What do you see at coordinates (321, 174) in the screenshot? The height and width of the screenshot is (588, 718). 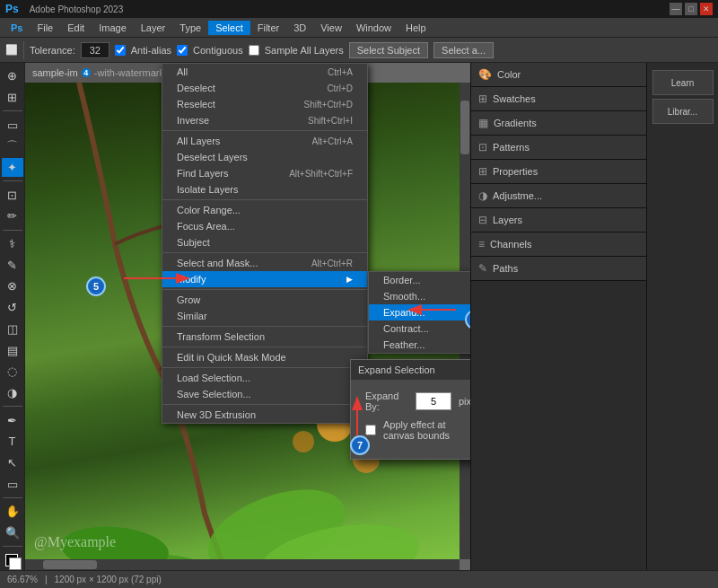 I see `menu-find-layers-shortcut: Alt+Shift+Ctrl+F` at bounding box center [321, 174].